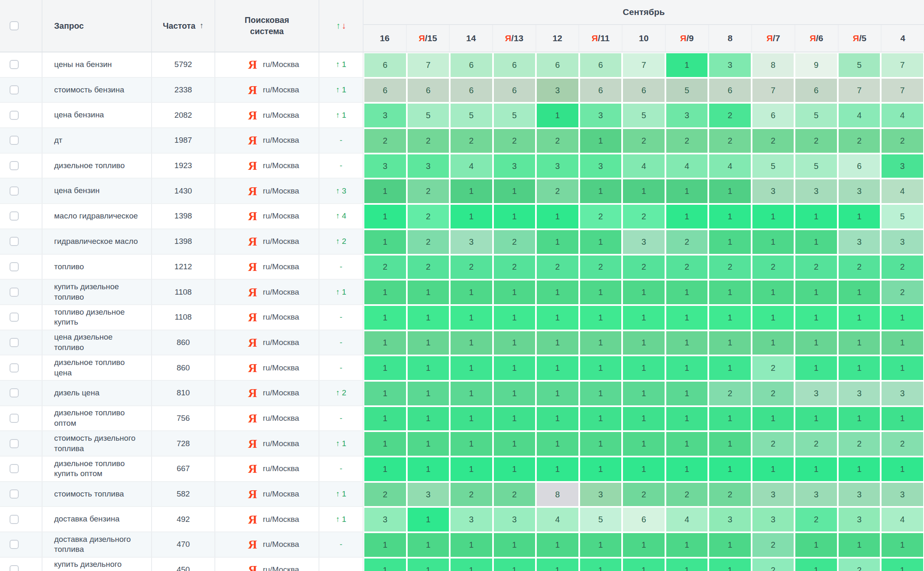 The width and height of the screenshot is (924, 571). What do you see at coordinates (341, 26) in the screenshot?
I see `change-column-header: ↑ ↓` at bounding box center [341, 26].